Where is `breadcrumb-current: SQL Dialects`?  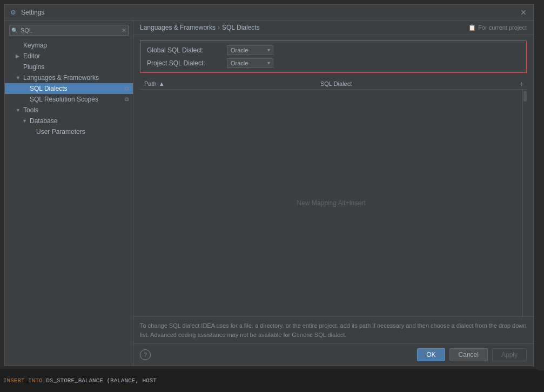 breadcrumb-current: SQL Dialects is located at coordinates (241, 28).